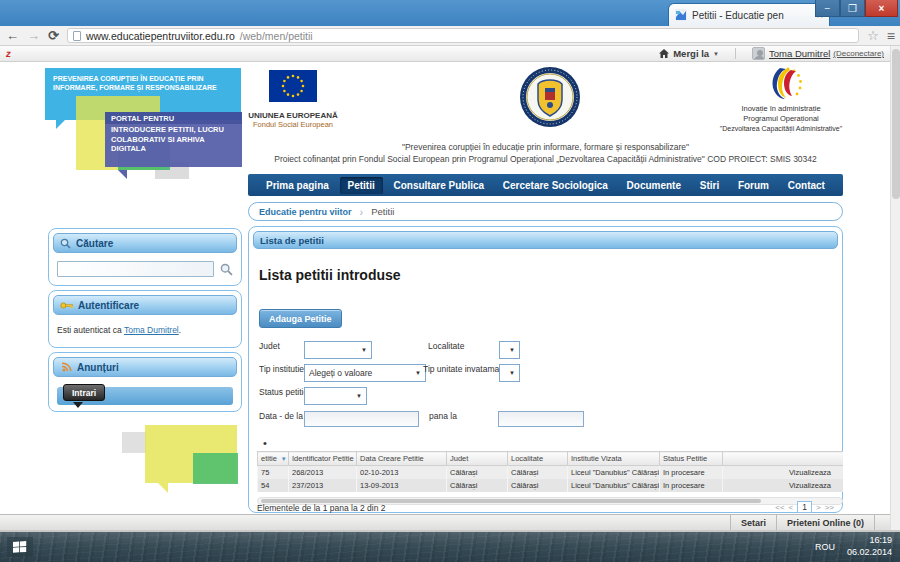 This screenshot has width=900, height=562. What do you see at coordinates (830, 508) in the screenshot?
I see `page-last-button: >>` at bounding box center [830, 508].